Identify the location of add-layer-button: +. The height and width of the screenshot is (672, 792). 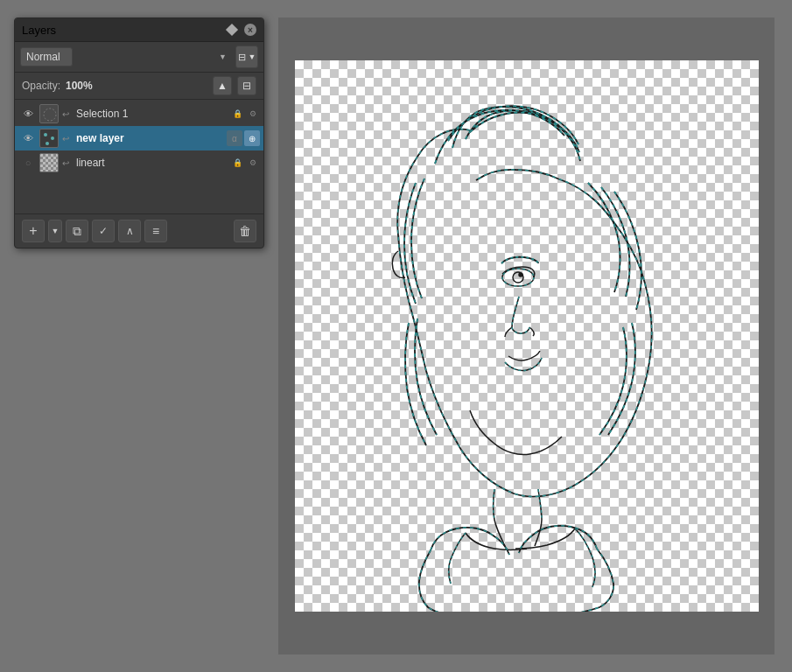
(33, 231).